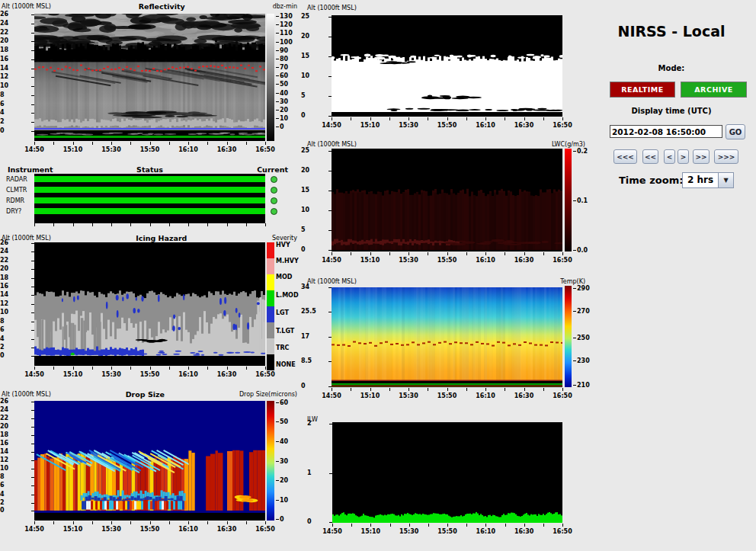 This screenshot has height=551, width=756. What do you see at coordinates (280, 127) in the screenshot?
I see `colorbar-tick-label: 0` at bounding box center [280, 127].